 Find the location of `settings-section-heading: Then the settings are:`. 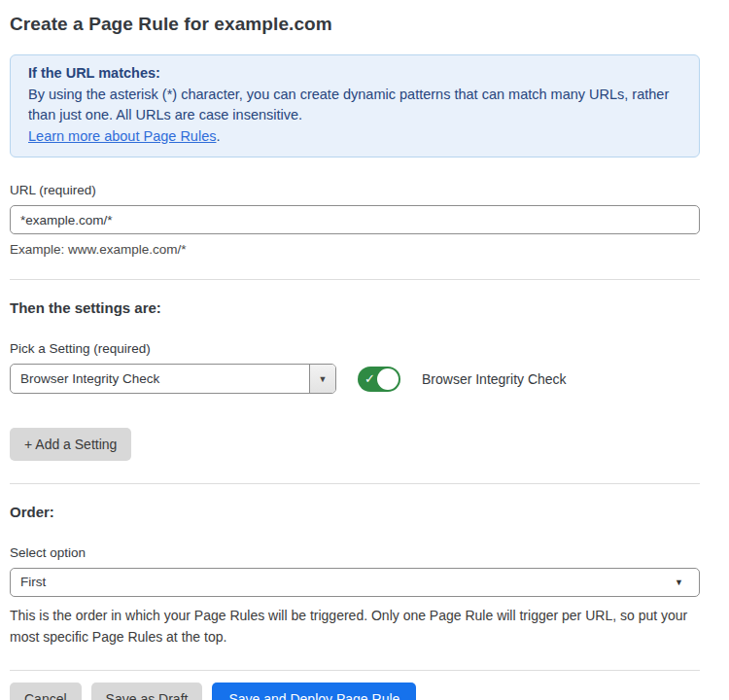

settings-section-heading: Then the settings are: is located at coordinates (355, 307).